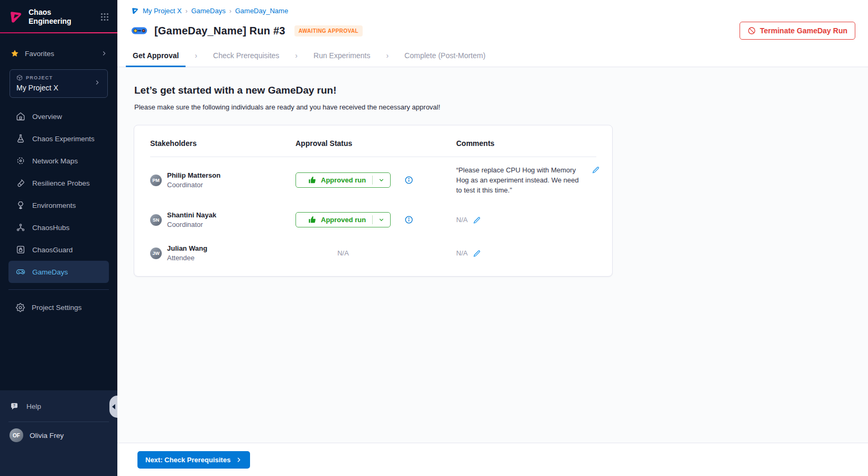 This screenshot has width=868, height=476. Describe the element at coordinates (187, 249) in the screenshot. I see `stakeholder-name: Julian Wang` at that location.